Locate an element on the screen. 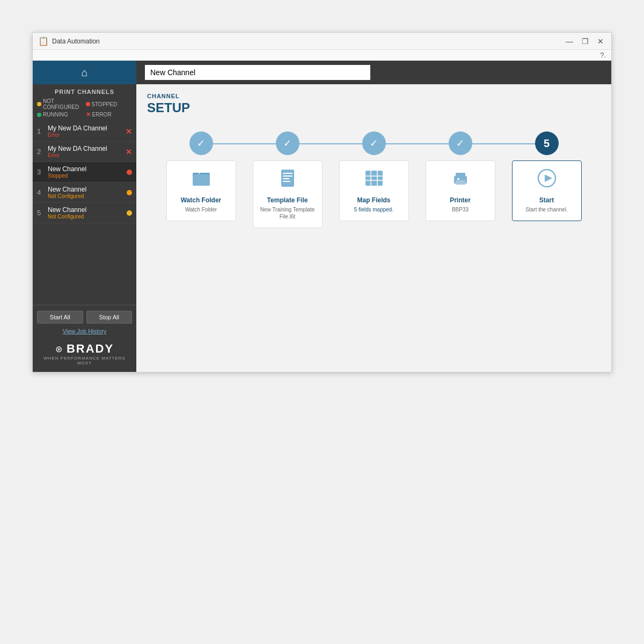 The image size is (644, 644). channel-header-bar is located at coordinates (374, 72).